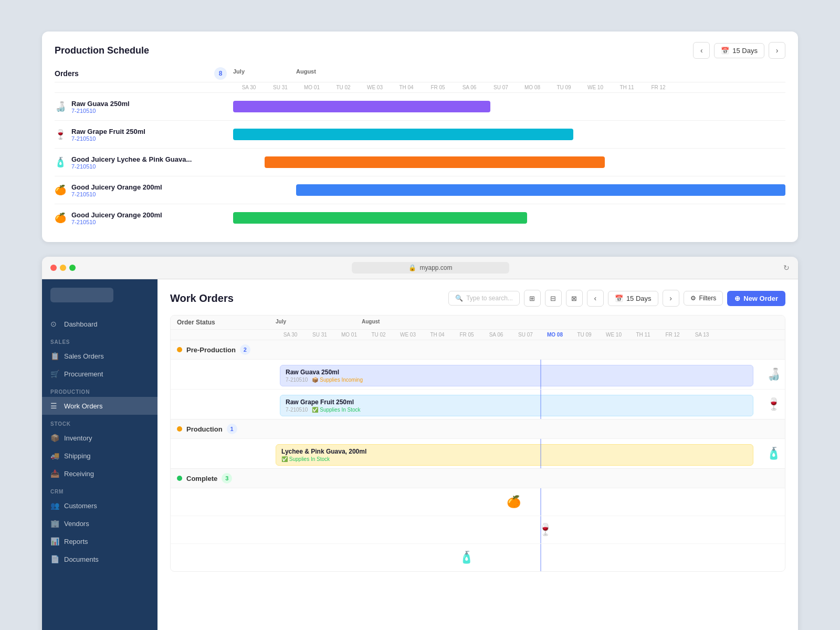 The height and width of the screenshot is (630, 840). I want to click on wh-tu09: TU 09, so click(584, 335).